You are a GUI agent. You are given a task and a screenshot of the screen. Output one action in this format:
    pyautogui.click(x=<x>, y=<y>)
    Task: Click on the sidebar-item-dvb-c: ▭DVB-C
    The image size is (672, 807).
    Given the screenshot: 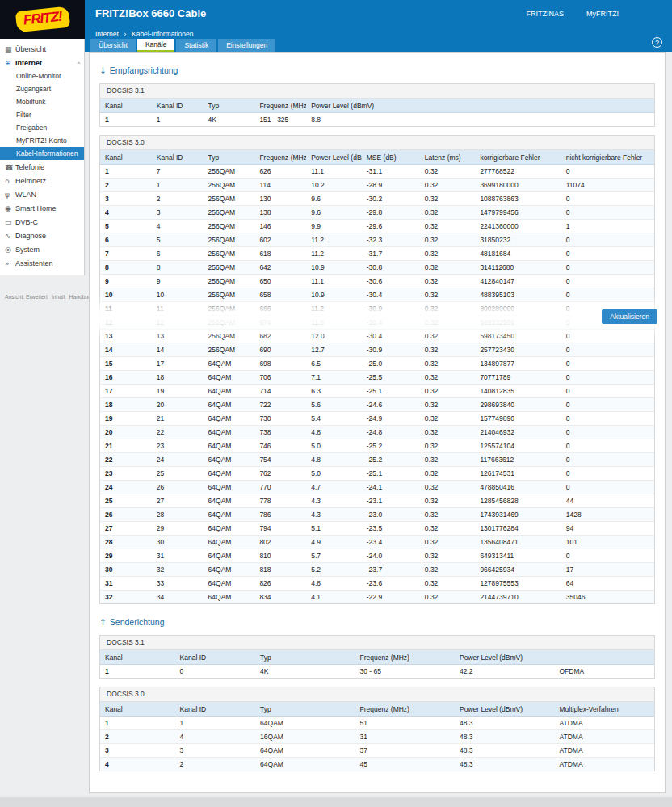 What is the action you would take?
    pyautogui.click(x=42, y=221)
    